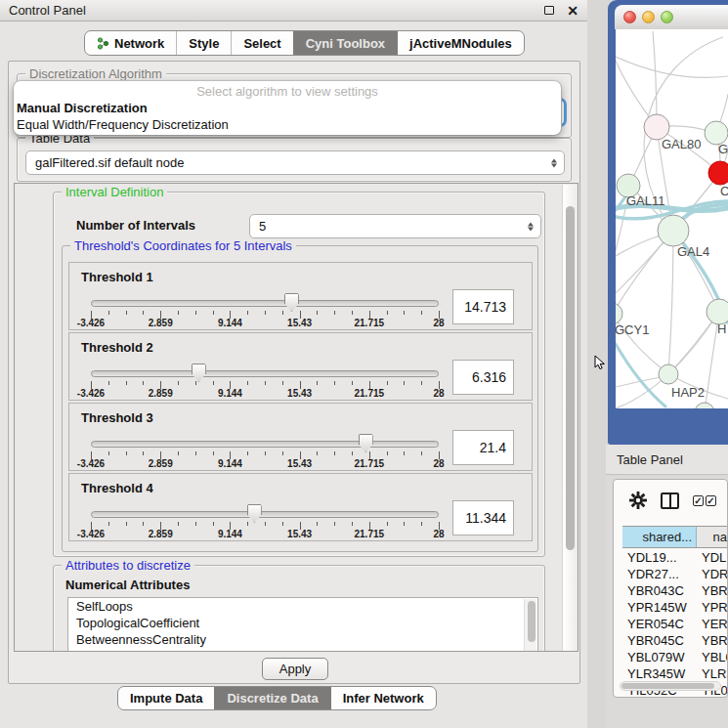 This screenshot has width=728, height=728. Describe the element at coordinates (303, 623) in the screenshot. I see `attribute-item-topologicalcoefficient: TopologicalCoefficient` at that location.